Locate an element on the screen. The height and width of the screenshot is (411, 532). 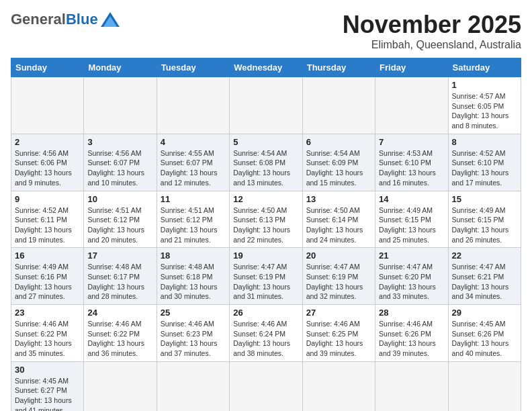
day-info: Sunrise: 4:45 AM Sunset: 6:27 PM Dayligh… is located at coordinates (47, 394).